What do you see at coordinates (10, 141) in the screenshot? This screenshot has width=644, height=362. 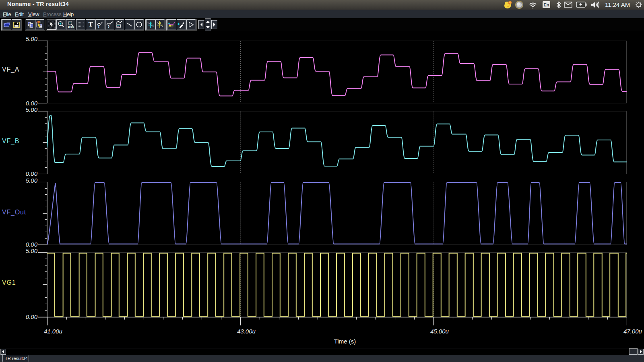 I see `svg-text: VF_B` at bounding box center [10, 141].